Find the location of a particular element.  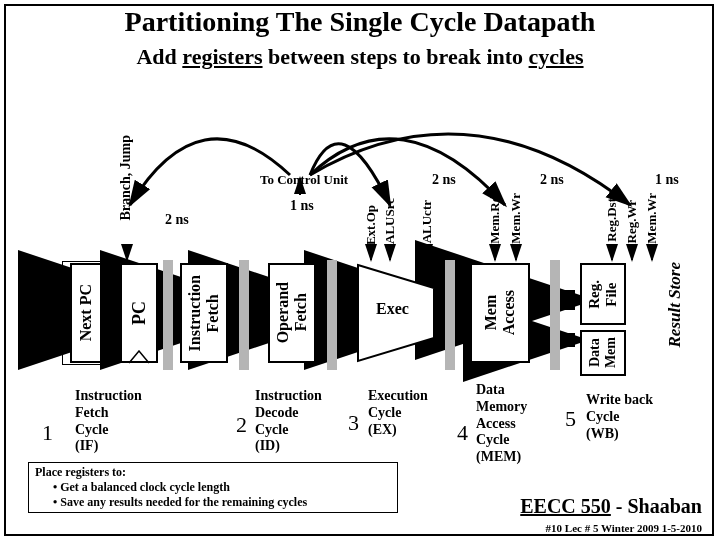

label-opfetch: Operand Fetch is located at coordinates (292, 312).